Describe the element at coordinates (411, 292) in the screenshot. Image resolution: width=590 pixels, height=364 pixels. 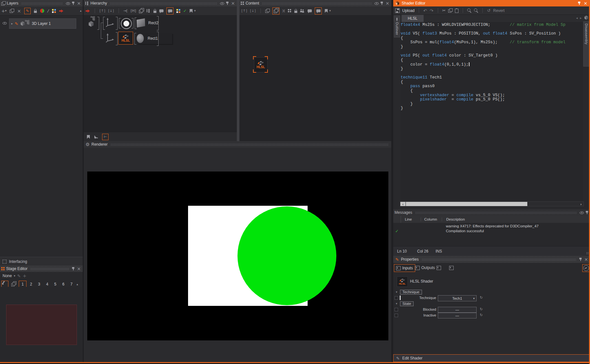
I see `technique-group-label: Technique` at that location.